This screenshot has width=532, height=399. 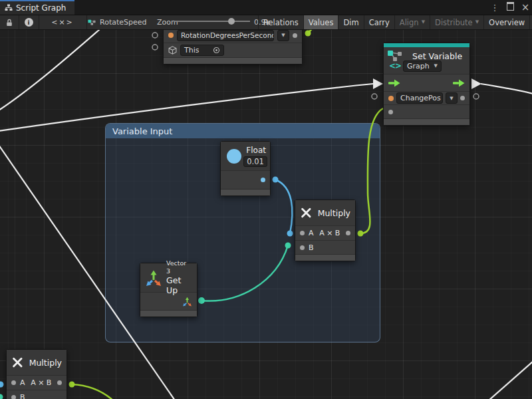 What do you see at coordinates (227, 35) in the screenshot?
I see `variable-name: RotationDegreesPerSecond` at bounding box center [227, 35].